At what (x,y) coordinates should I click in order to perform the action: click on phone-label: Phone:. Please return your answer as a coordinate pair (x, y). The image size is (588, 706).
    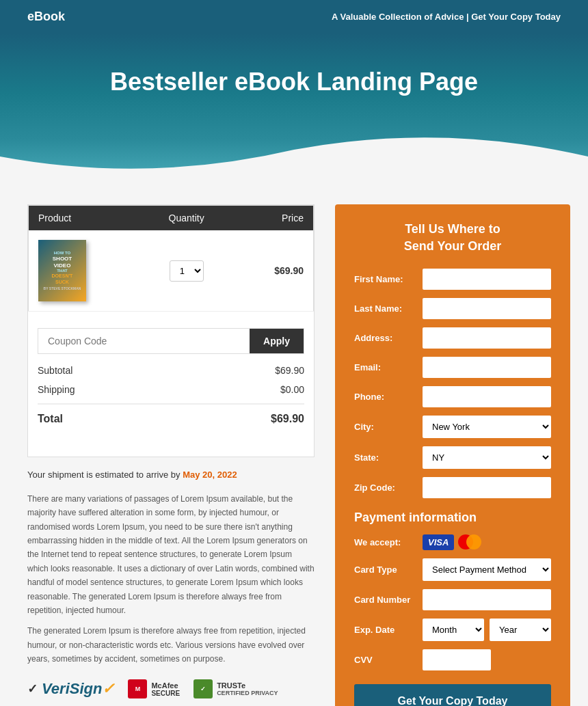
    Looking at the image, I should click on (388, 396).